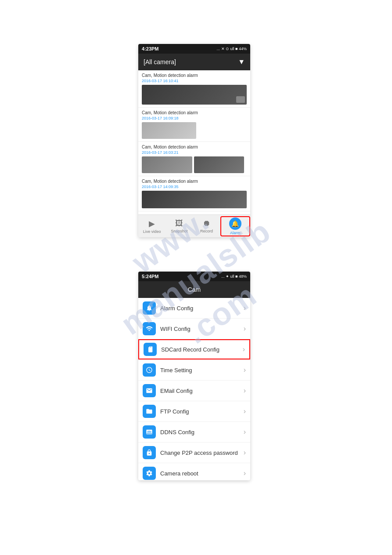 The width and height of the screenshot is (392, 555). I want to click on filter-icon: ▼, so click(241, 62).